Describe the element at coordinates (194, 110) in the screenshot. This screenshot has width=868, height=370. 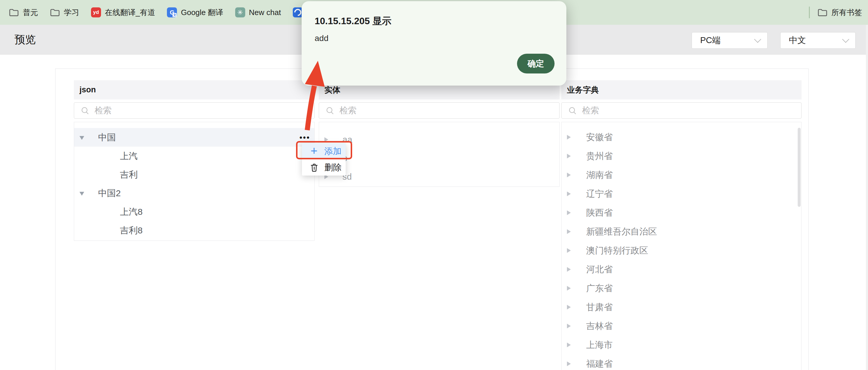
I see `json-search-box` at that location.